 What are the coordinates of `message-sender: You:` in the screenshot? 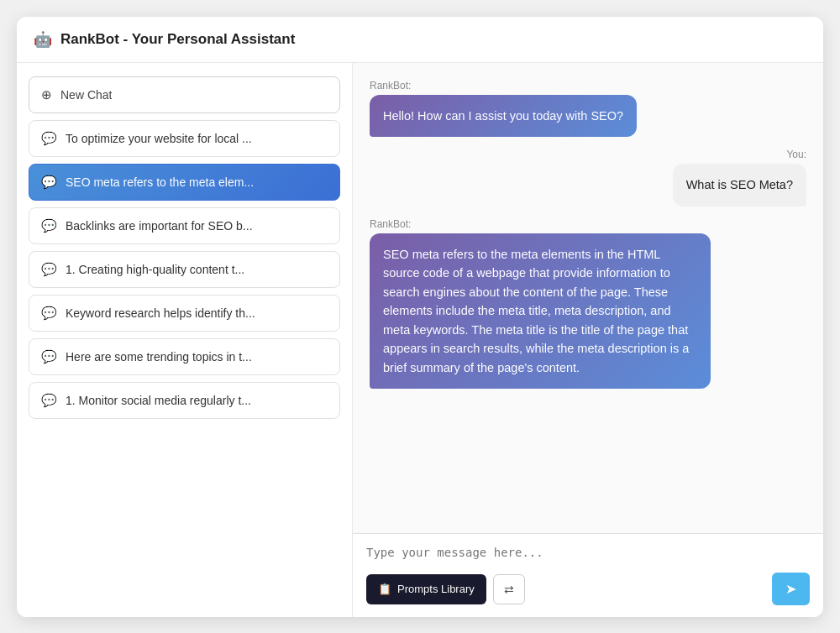 It's located at (796, 154).